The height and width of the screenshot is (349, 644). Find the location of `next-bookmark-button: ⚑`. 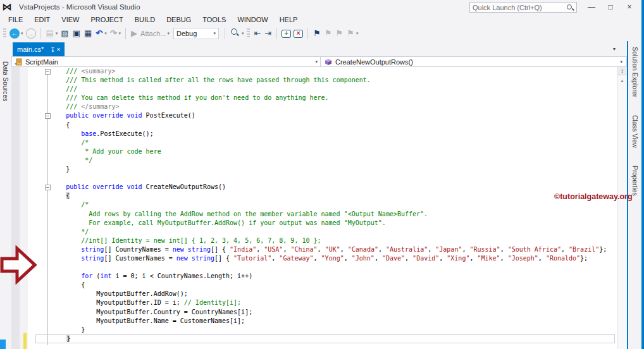

next-bookmark-button: ⚑ is located at coordinates (340, 34).